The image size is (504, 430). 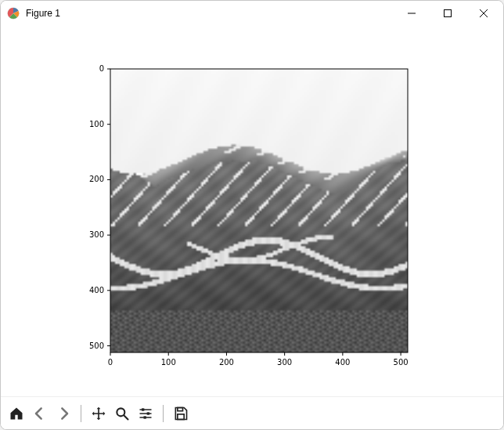 I want to click on x-tick-label: 100, so click(x=169, y=362).